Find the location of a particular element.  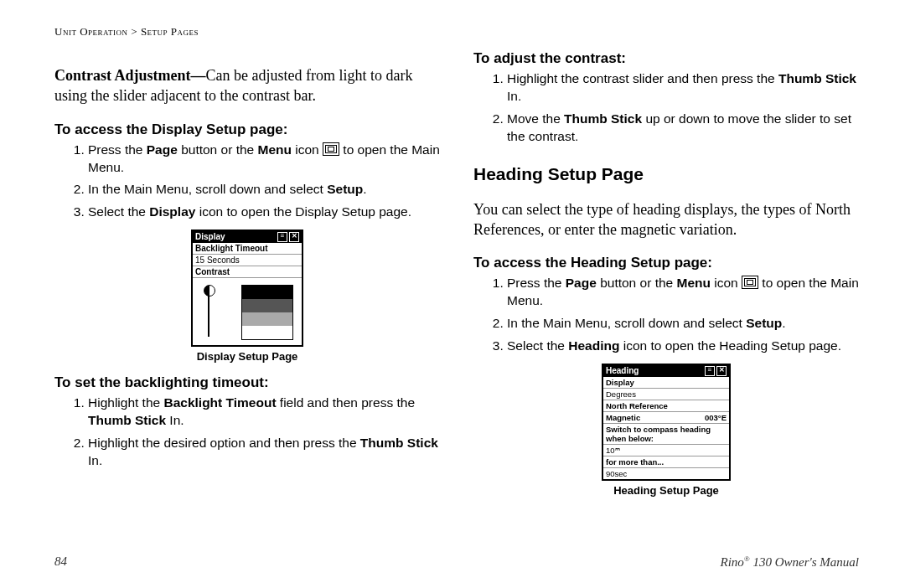

heading-setup-body: You can select the type of heading displ… is located at coordinates (666, 219).